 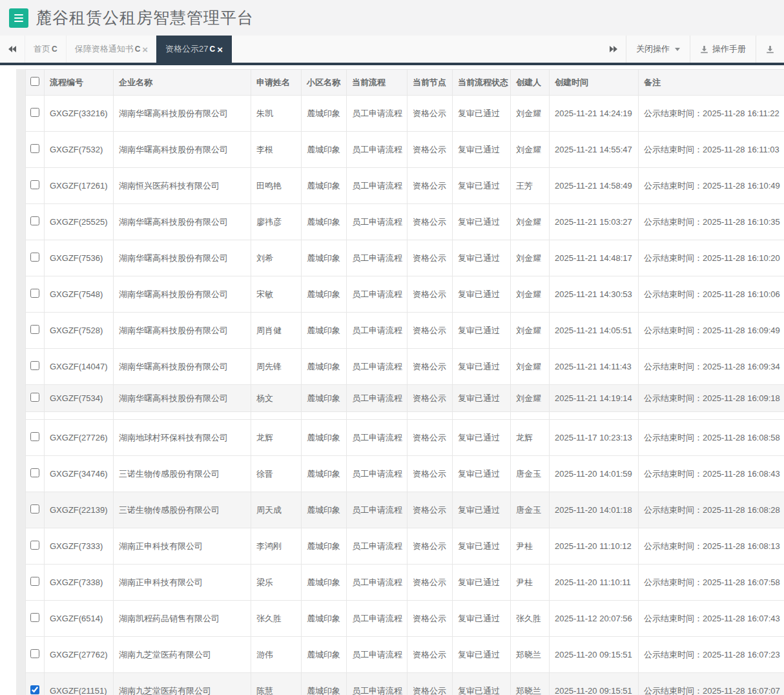 I want to click on cell-id: GXGZF(7548), so click(x=79, y=295).